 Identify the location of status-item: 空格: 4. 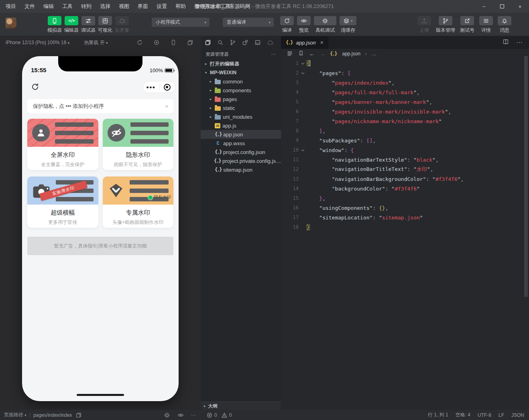
(463, 415).